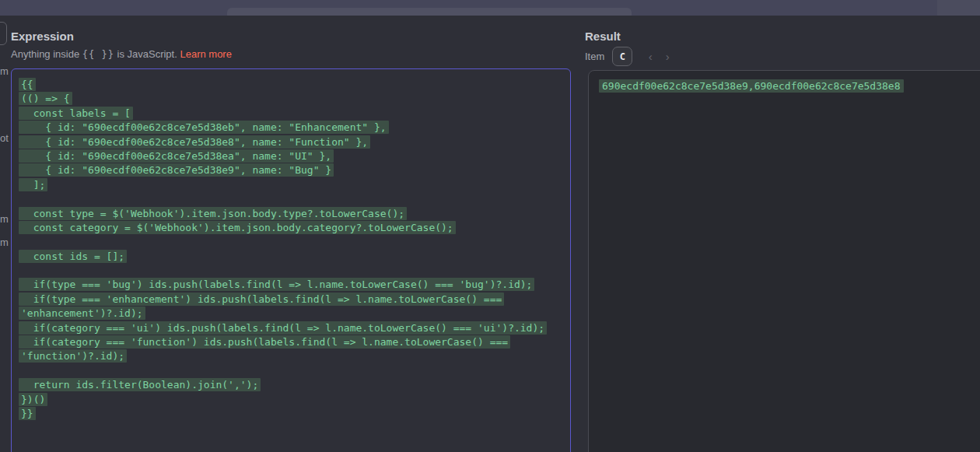 This screenshot has width=980, height=452. Describe the element at coordinates (603, 36) in the screenshot. I see `result-panel-title: Result` at that location.